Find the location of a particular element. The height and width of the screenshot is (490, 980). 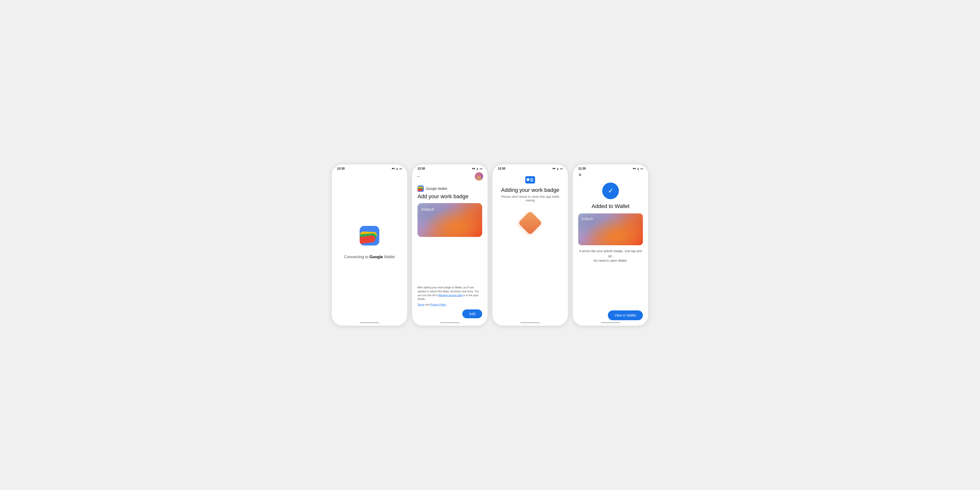

badge-card-name-4: Initech is located at coordinates (587, 219).